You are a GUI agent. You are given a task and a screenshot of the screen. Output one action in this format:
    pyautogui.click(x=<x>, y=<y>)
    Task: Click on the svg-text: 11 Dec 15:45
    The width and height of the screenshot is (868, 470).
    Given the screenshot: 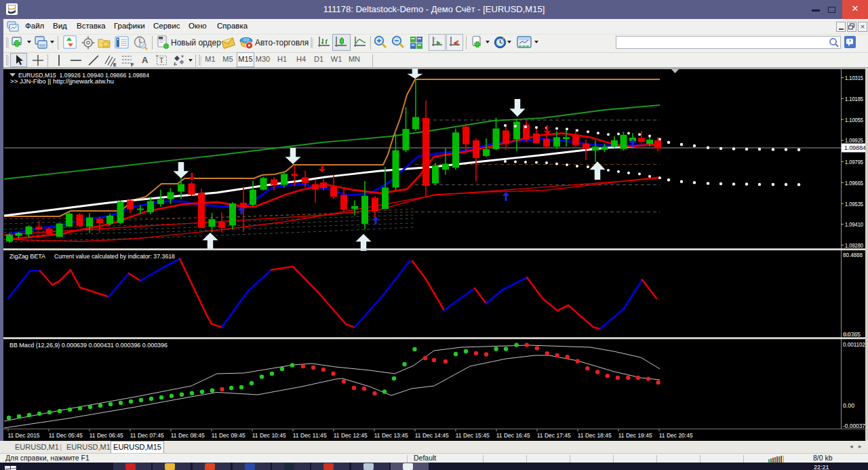 What is the action you would take?
    pyautogui.click(x=473, y=435)
    